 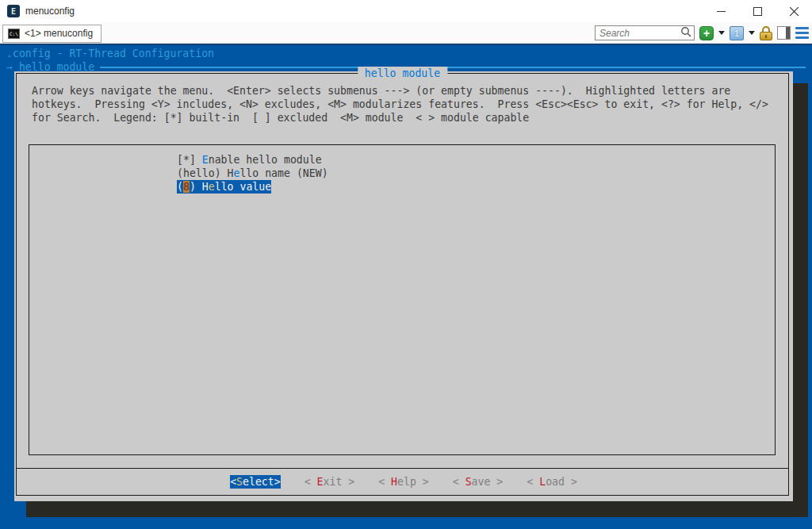 I want to click on item-text: ) H, so click(x=199, y=187).